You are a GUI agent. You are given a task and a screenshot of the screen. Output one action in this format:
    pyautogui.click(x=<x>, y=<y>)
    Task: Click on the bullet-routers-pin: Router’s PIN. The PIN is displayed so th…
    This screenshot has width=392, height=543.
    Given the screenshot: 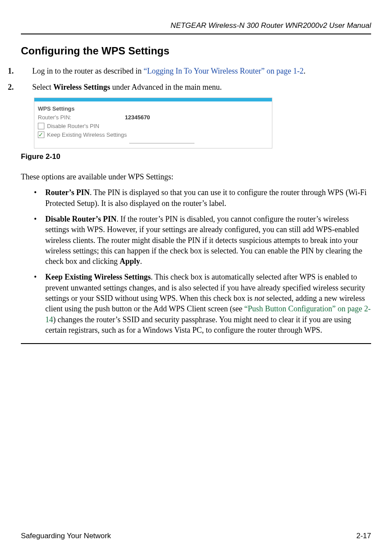 What is the action you would take?
    pyautogui.click(x=203, y=198)
    